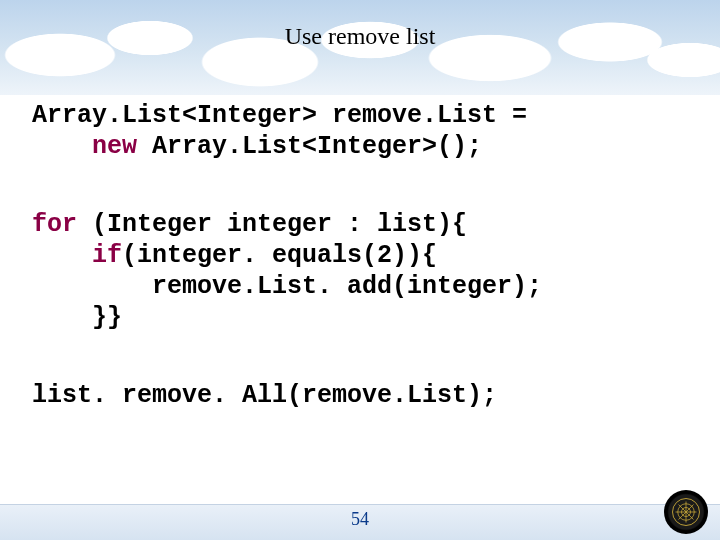 The image size is (720, 540). Describe the element at coordinates (280, 116) in the screenshot. I see `code-line: Array.List<Integer> remove.List =` at that location.